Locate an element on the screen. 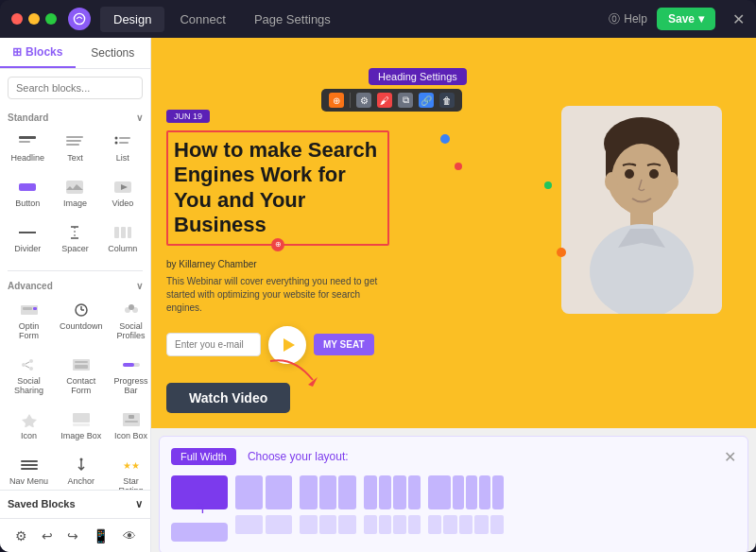  layout-header: Full Width Choose your layout: ✕ is located at coordinates (454, 457).